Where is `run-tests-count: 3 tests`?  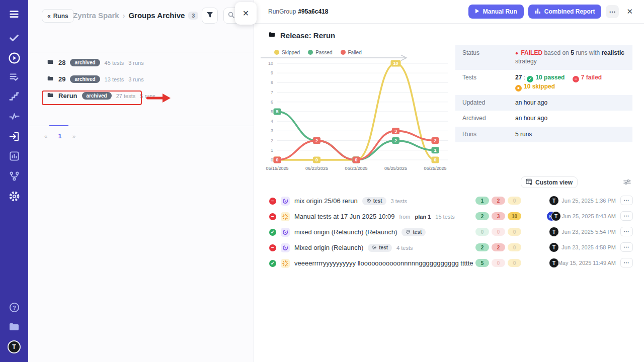 run-tests-count: 3 tests is located at coordinates (399, 201).